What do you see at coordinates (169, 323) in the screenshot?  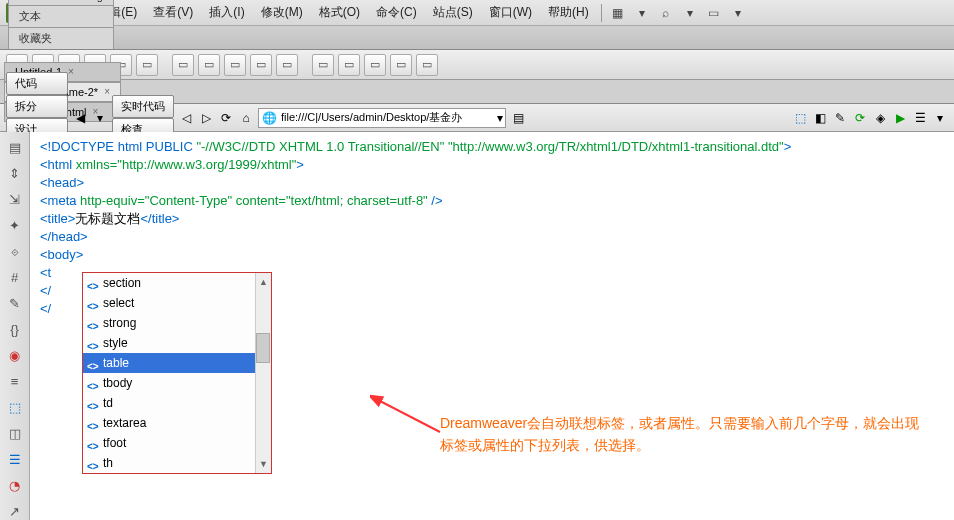 I see `autocomplete-item: strong` at bounding box center [169, 323].